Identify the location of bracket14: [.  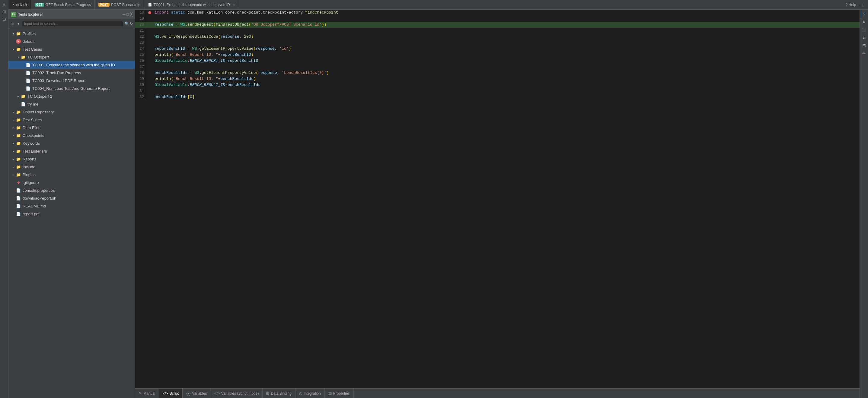
(189, 97).